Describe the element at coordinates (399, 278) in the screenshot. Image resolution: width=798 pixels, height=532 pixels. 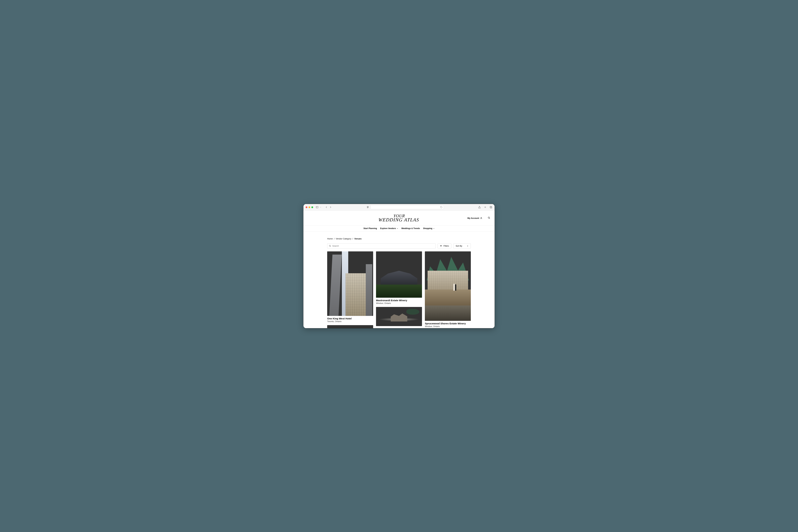
I see `venue-card-mastronardi: Mastronardi Estate Winery Windsor, Ontar…` at that location.